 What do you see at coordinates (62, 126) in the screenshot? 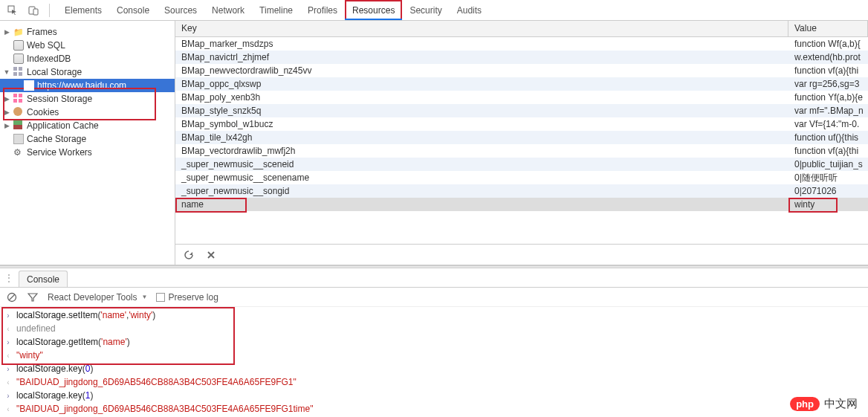
I see `sidebar-item-label: Application Cache` at bounding box center [62, 126].